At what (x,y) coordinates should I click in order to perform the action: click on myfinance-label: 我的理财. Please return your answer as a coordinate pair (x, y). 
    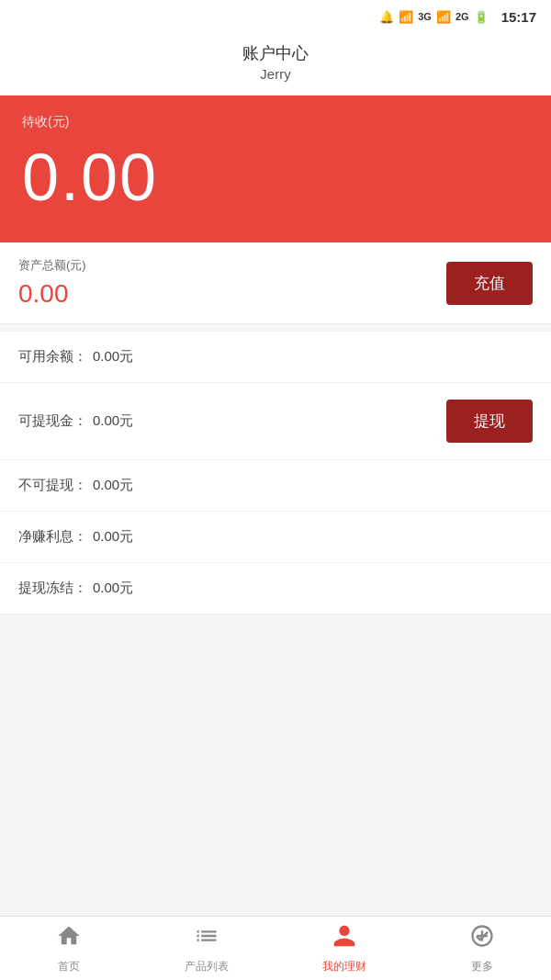
    Looking at the image, I should click on (344, 966).